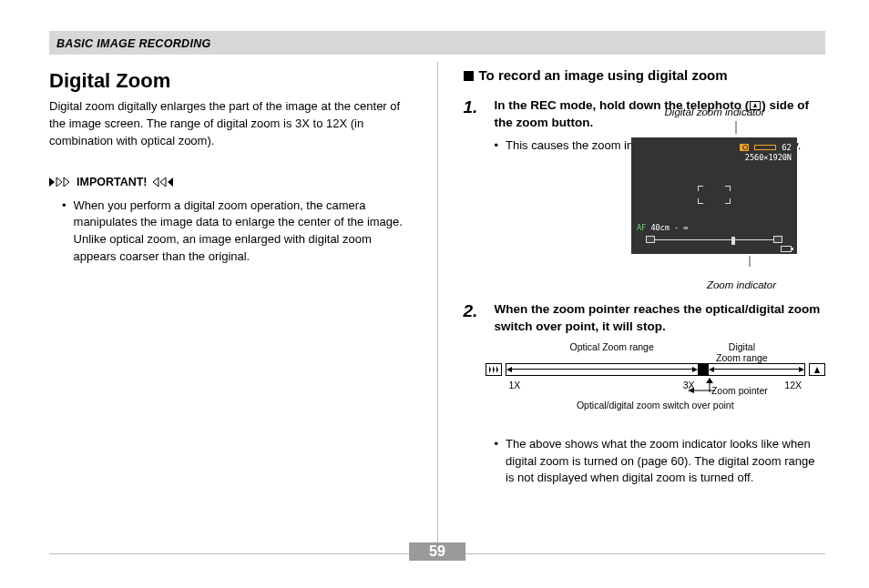  I want to click on tele-endcap-icon, so click(817, 370).